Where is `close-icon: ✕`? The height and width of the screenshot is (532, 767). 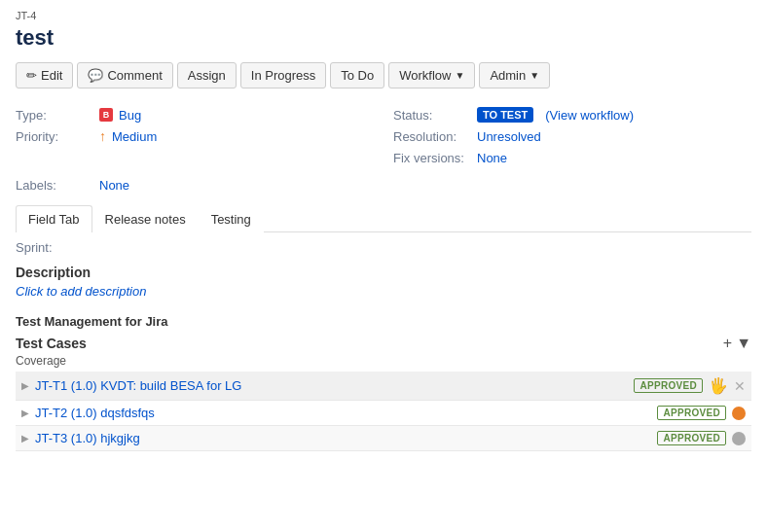
close-icon: ✕ is located at coordinates (740, 386).